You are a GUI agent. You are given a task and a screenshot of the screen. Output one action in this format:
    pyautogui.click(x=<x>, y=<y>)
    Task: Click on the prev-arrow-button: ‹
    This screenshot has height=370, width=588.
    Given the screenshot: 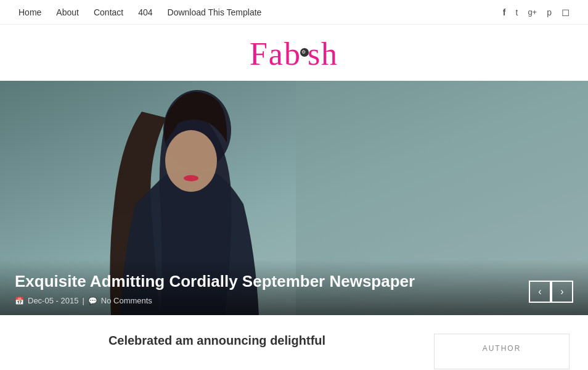 What is the action you would take?
    pyautogui.click(x=540, y=292)
    